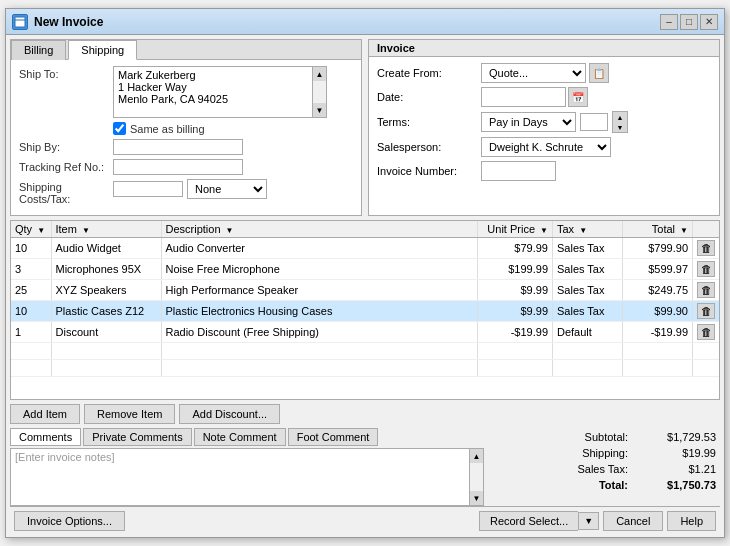 Image resolution: width=730 pixels, height=546 pixels. I want to click on comment-textarea-wrapper: [Enter invoice notes] ▲ ▼, so click(247, 477).